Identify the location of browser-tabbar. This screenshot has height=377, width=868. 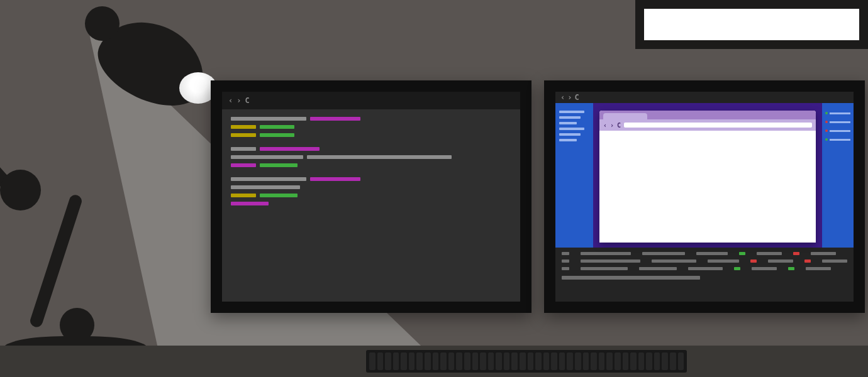
(708, 115).